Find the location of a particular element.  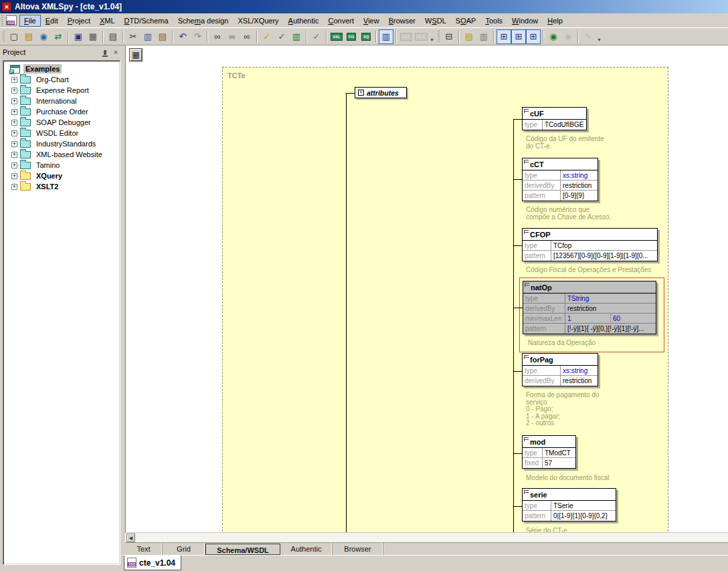

document-menu-icon is located at coordinates (11, 20).